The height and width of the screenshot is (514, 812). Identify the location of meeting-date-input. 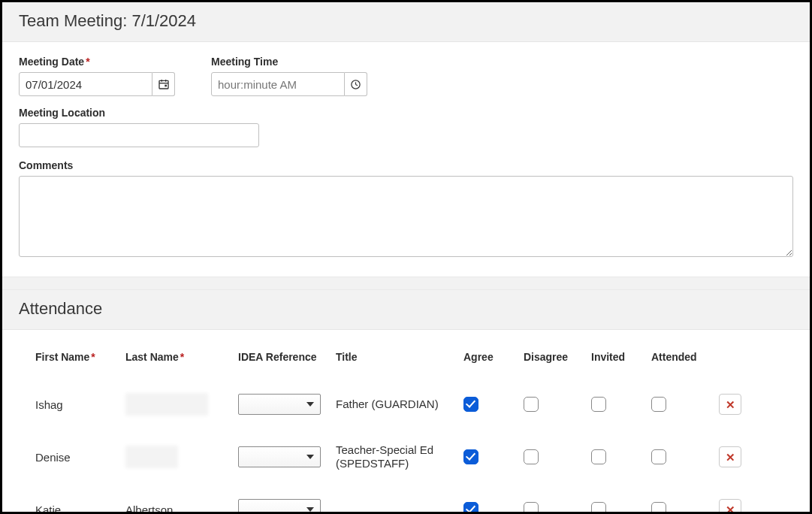
(86, 84).